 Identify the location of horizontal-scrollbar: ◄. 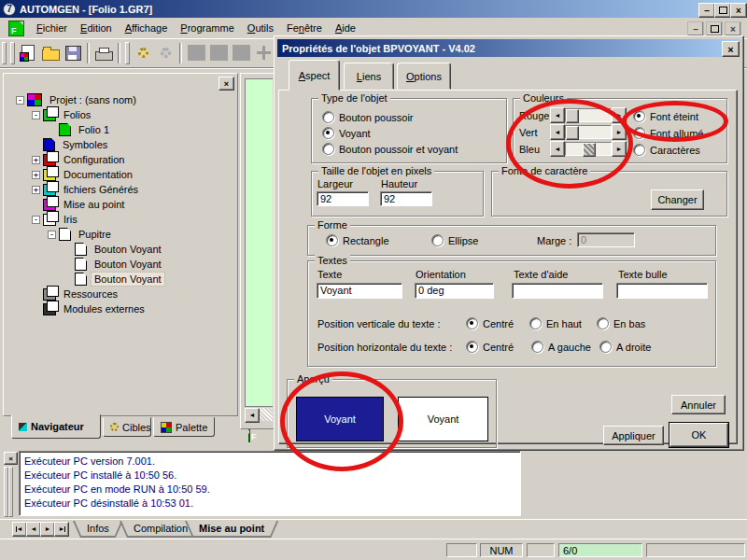
(259, 414).